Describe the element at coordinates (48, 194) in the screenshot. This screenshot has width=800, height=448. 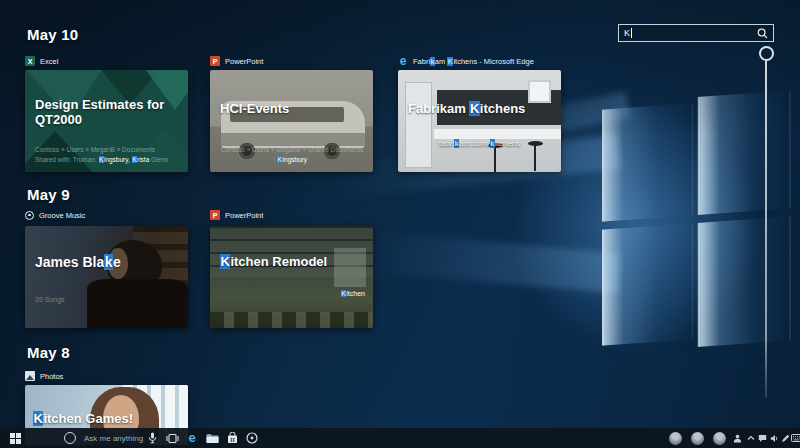
I see `date-group-label: May 9` at that location.